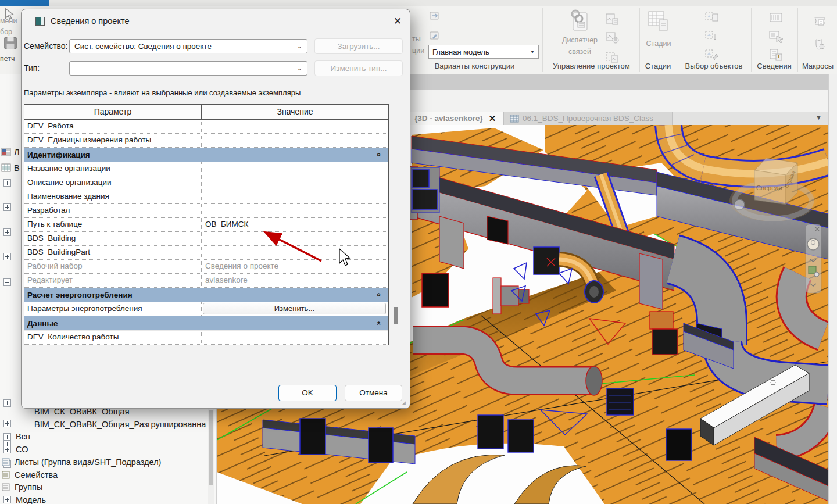 Image resolution: width=837 pixels, height=504 pixels. Describe the element at coordinates (819, 45) in the screenshot. I see `macro-security-icon` at that location.